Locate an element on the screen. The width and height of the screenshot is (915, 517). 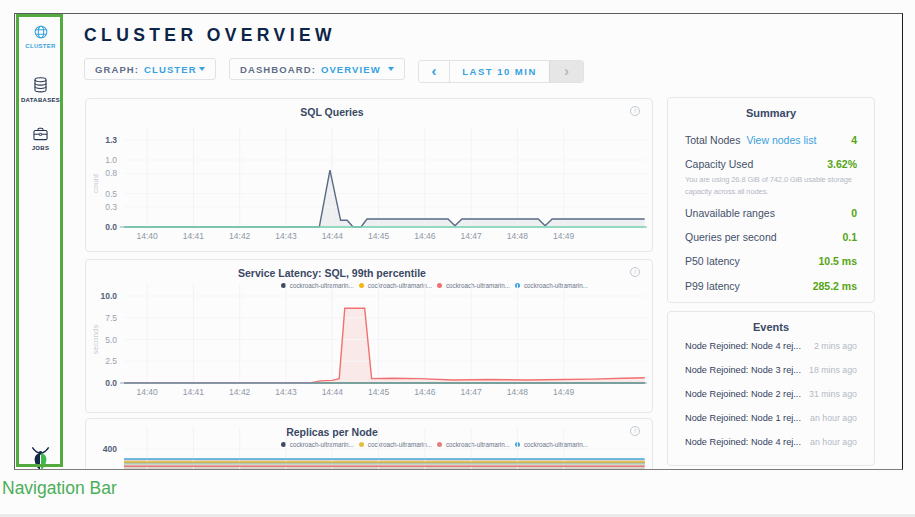
event-text: Node Rejoined: Node 2 rej... is located at coordinates (743, 394).